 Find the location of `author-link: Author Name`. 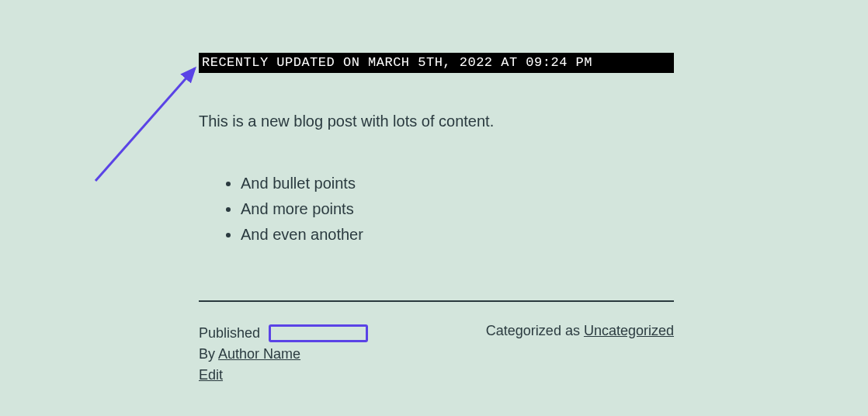

author-link: Author Name is located at coordinates (259, 354).